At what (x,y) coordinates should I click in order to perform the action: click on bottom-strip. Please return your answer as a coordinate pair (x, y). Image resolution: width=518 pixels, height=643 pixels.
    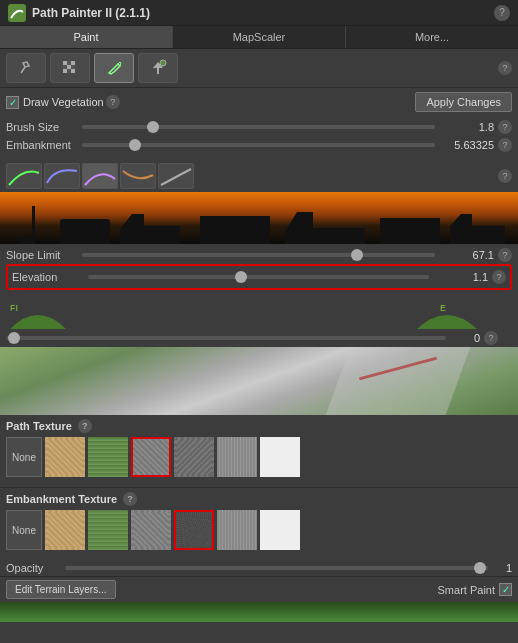
    Looking at the image, I should click on (259, 612).